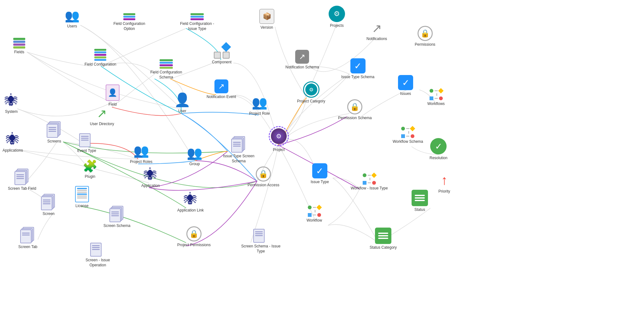 This screenshot has height=336, width=644. What do you see at coordinates (100, 58) in the screenshot?
I see `node-field-configuration: Field Configuration` at bounding box center [100, 58].